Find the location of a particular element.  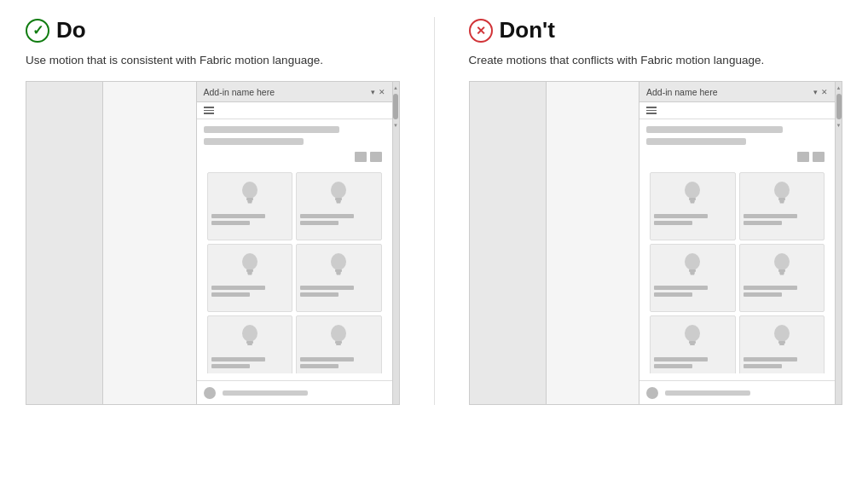

dont-hamburger-icon is located at coordinates (651, 111).